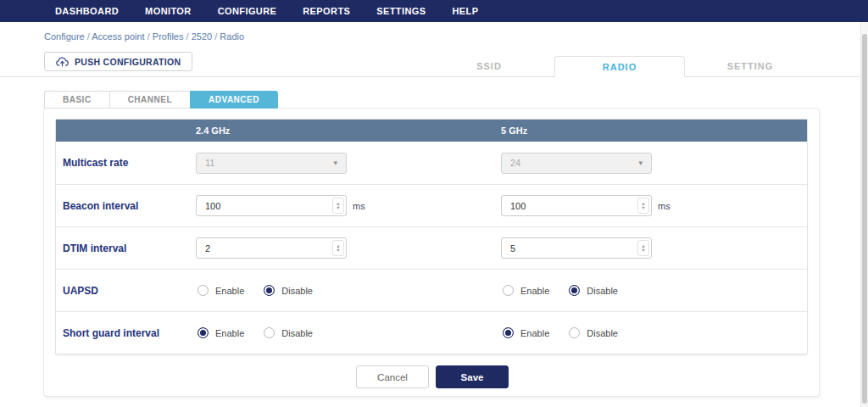 Image resolution: width=868 pixels, height=407 pixels. What do you see at coordinates (149, 100) in the screenshot?
I see `subtab-channel: CHANNEL` at bounding box center [149, 100].